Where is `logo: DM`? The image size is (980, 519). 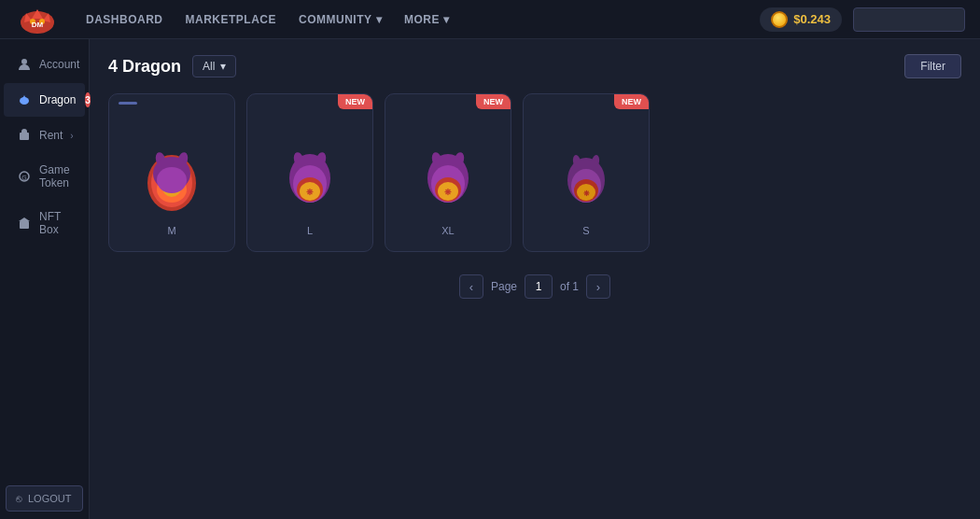
logo: DM is located at coordinates (37, 20).